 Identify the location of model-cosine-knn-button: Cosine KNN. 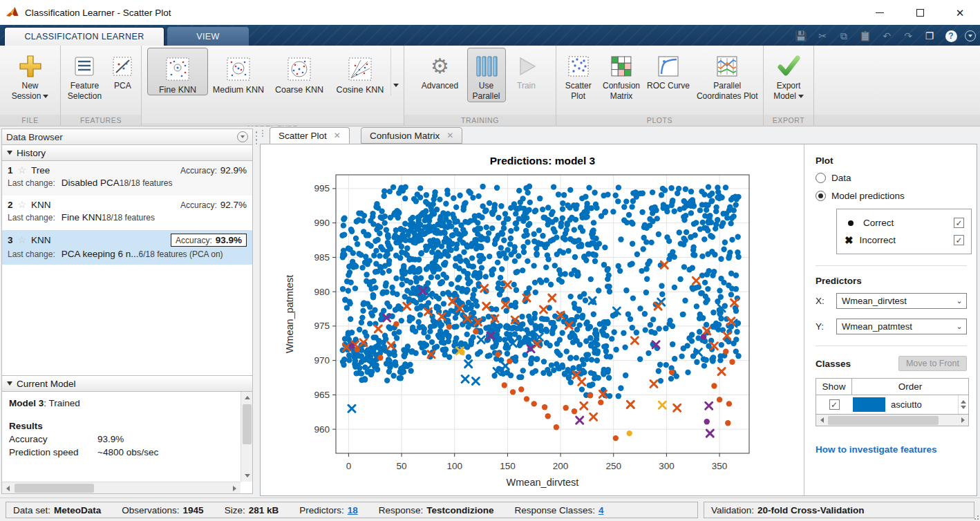
(360, 72).